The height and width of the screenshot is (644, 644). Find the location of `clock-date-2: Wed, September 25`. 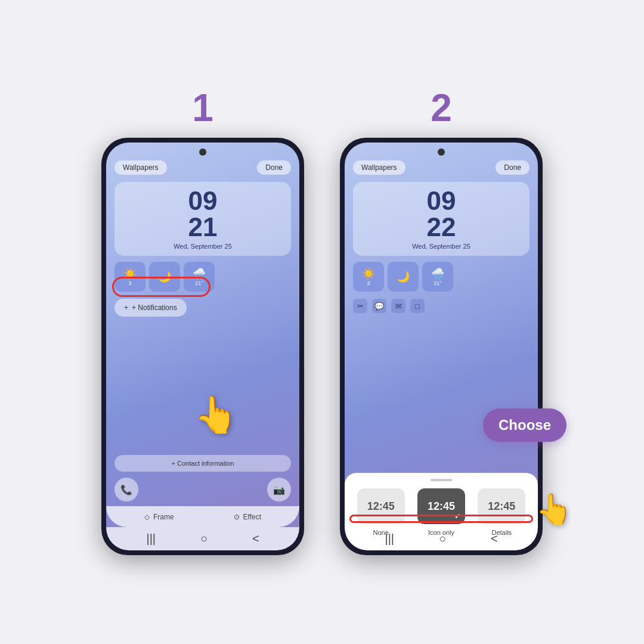

clock-date-2: Wed, September 25 is located at coordinates (441, 246).